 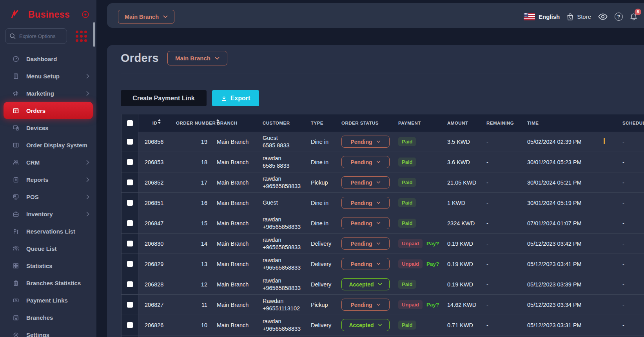 What do you see at coordinates (94, 34) in the screenshot?
I see `sidebar-scrollbar` at bounding box center [94, 34].